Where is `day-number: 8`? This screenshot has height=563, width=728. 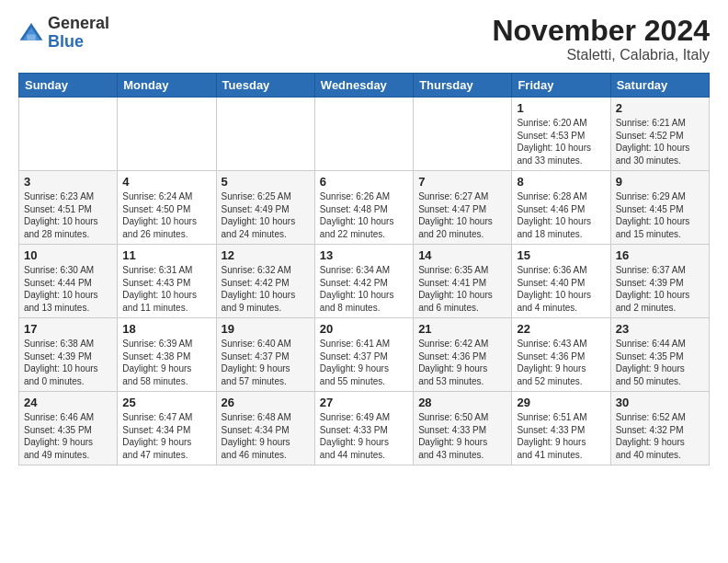 day-number: 8 is located at coordinates (561, 182).